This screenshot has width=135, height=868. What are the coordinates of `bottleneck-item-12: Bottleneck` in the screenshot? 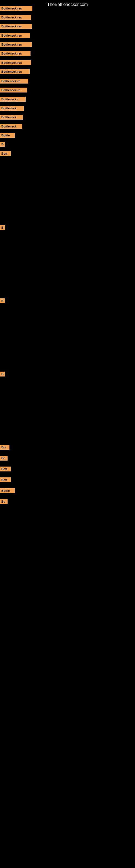 It's located at (12, 108).